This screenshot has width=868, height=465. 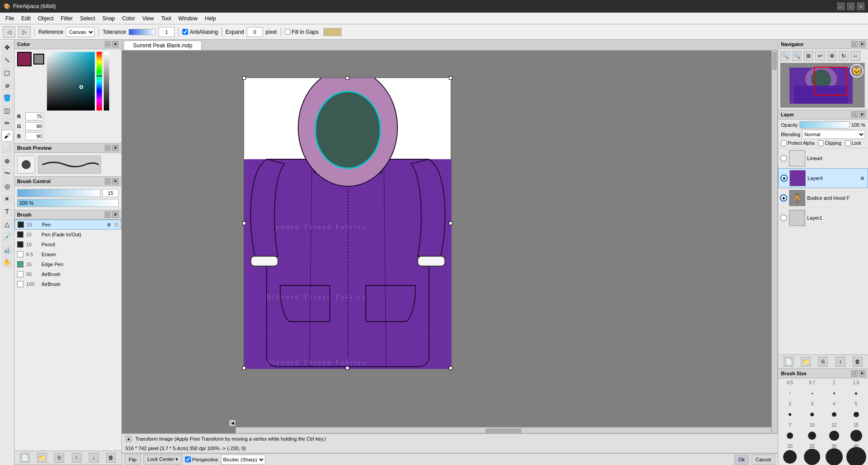 What do you see at coordinates (188, 459) in the screenshot?
I see `perspective-checkbox` at bounding box center [188, 459].